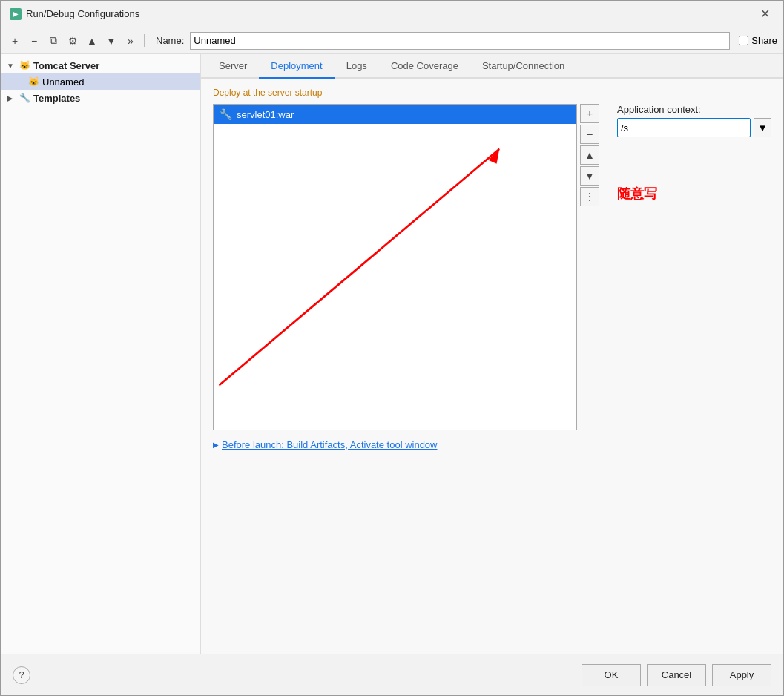 The width and height of the screenshot is (784, 696). Describe the element at coordinates (131, 41) in the screenshot. I see `more-button: »` at that location.